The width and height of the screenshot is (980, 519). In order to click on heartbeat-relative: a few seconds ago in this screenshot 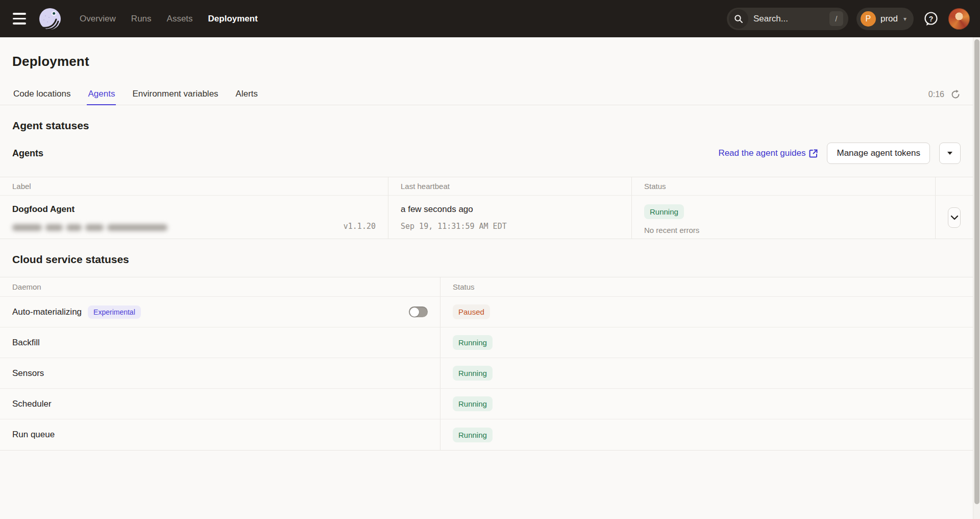, I will do `click(510, 209)`.